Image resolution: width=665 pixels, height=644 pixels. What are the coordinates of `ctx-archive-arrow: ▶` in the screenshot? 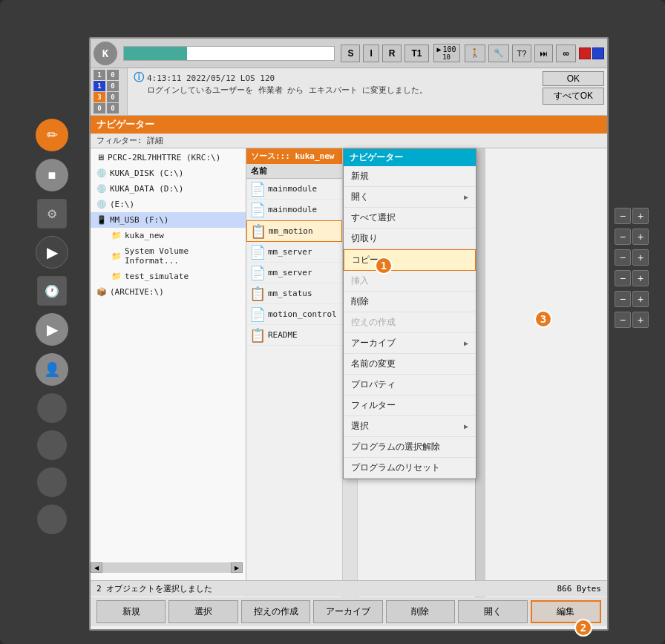 It's located at (466, 343).